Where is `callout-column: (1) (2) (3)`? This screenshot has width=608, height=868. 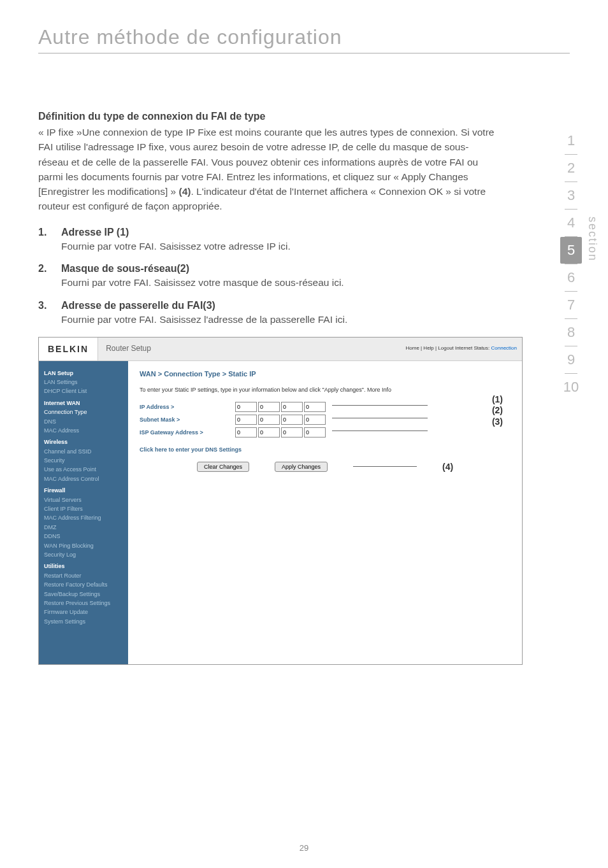 callout-column: (1) (2) (3) is located at coordinates (497, 411).